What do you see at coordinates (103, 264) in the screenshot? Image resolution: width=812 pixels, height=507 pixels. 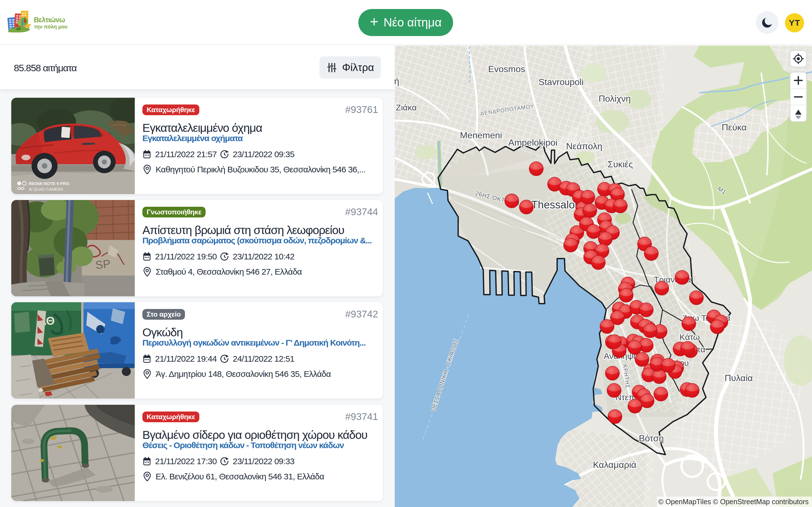 I see `svg-text: SP` at bounding box center [103, 264].